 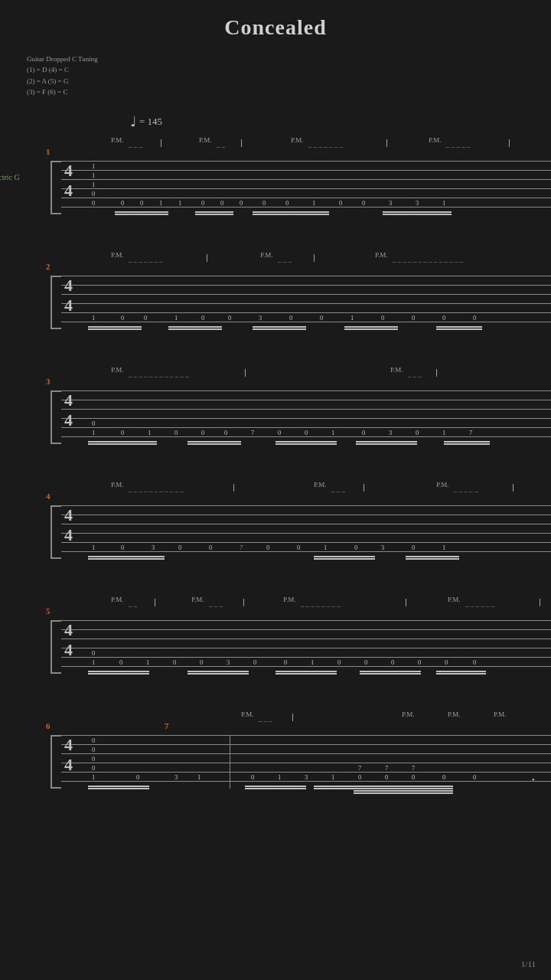 What do you see at coordinates (419, 662) in the screenshot?
I see `n5-13: 0` at bounding box center [419, 662].